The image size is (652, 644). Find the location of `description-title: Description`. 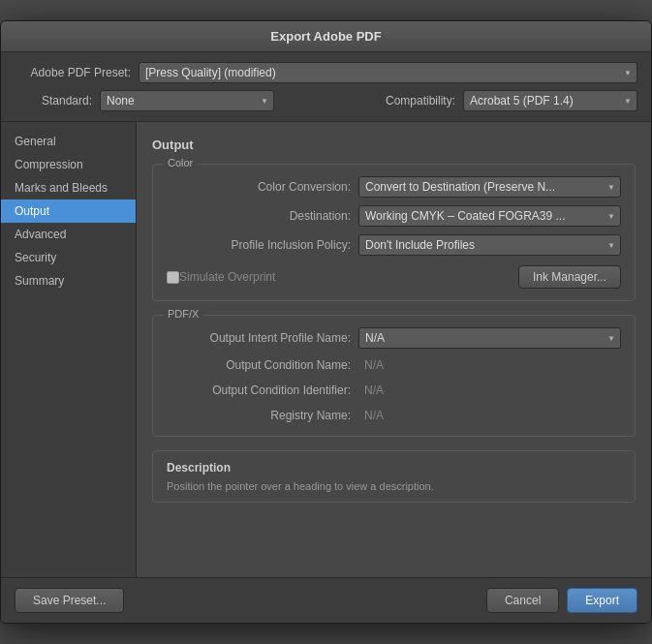

description-title: Description is located at coordinates (393, 468).